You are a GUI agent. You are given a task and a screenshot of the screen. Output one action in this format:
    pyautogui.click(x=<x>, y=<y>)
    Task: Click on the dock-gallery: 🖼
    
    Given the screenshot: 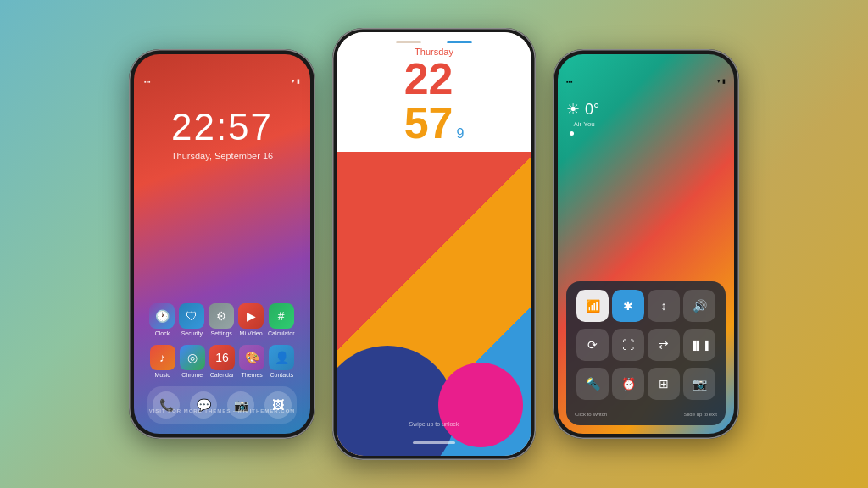 What is the action you would take?
    pyautogui.click(x=278, y=405)
    